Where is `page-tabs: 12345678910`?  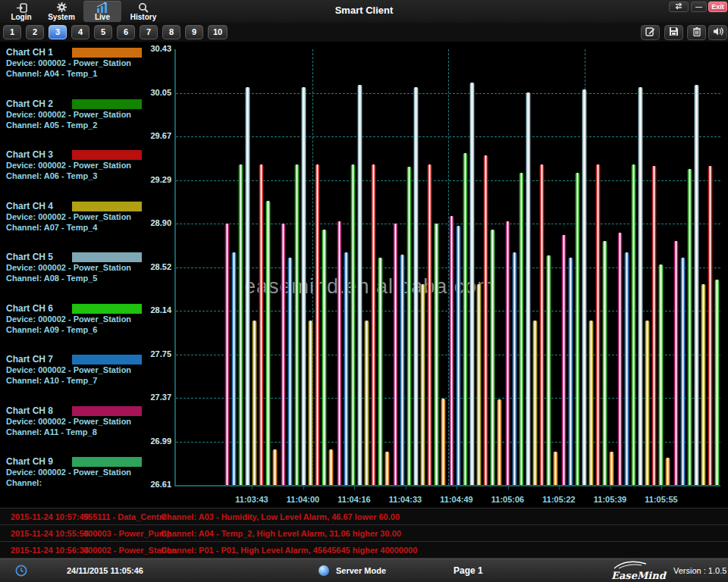
page-tabs: 12345678910 is located at coordinates (364, 32).